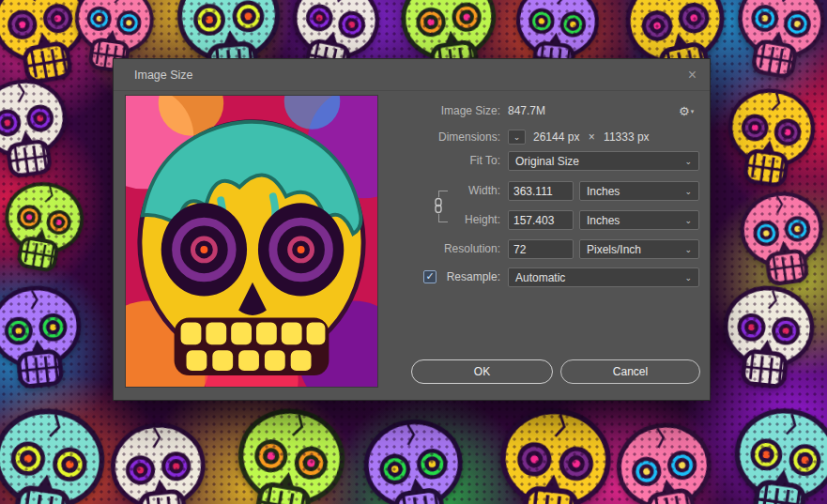 The height and width of the screenshot is (504, 827). I want to click on fit-to-row: Fit To: Original Size ⌄, so click(411, 161).